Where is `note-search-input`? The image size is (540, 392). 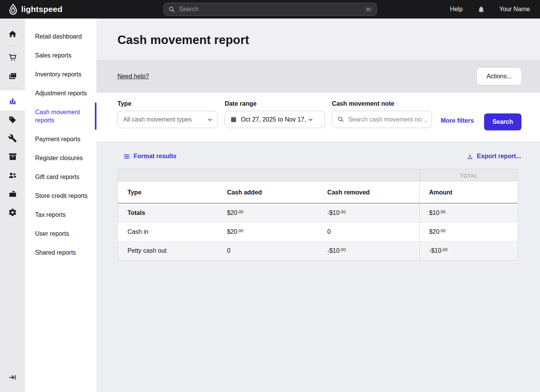 note-search-input is located at coordinates (388, 120).